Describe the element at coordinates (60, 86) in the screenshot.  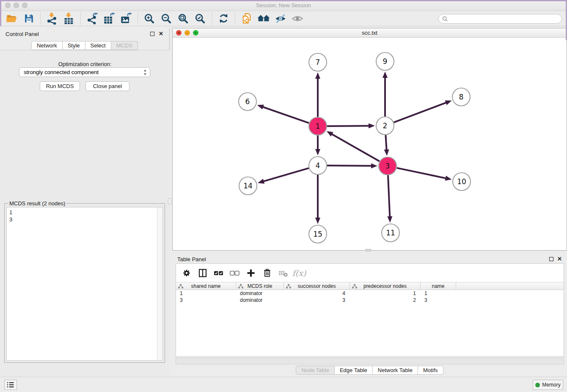
I see `run-mcds-button: Run MCDS` at that location.